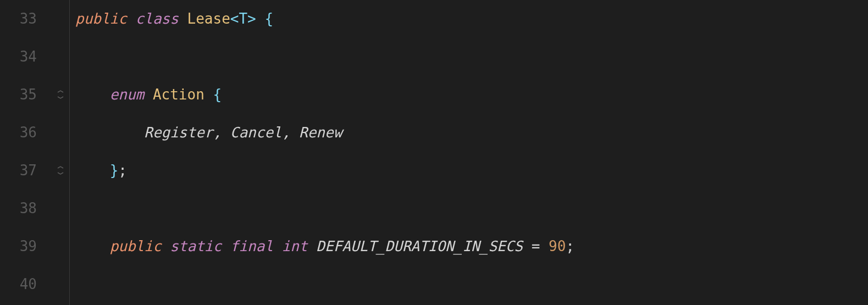 Image resolution: width=868 pixels, height=305 pixels. What do you see at coordinates (19, 95) in the screenshot?
I see `line-number: 35` at bounding box center [19, 95].